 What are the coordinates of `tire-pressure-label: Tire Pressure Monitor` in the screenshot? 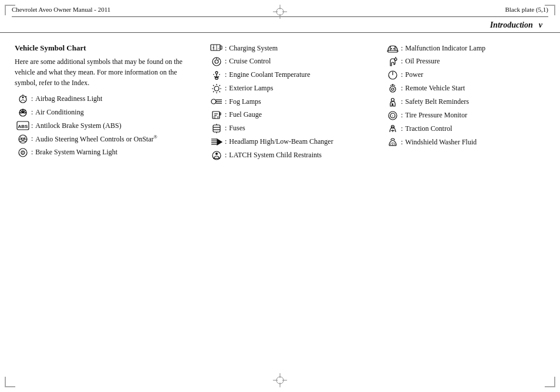 It's located at (475, 115).